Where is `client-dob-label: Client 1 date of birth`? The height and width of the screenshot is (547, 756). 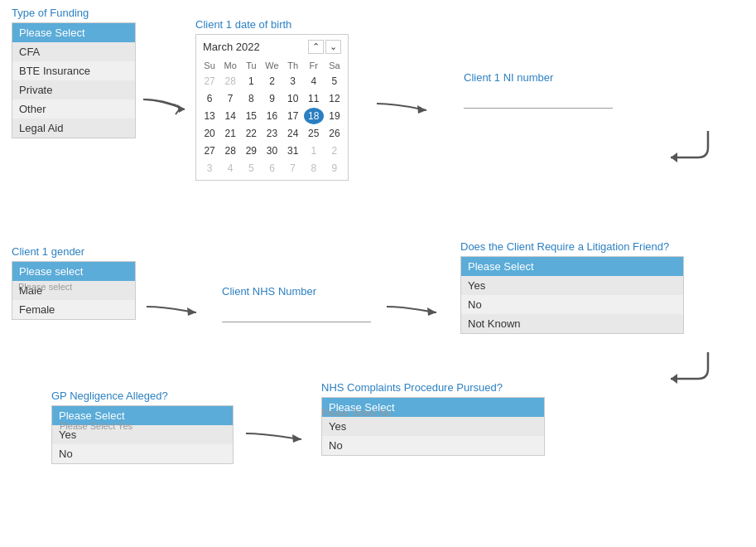
client-dob-label: Client 1 date of birth is located at coordinates (272, 25).